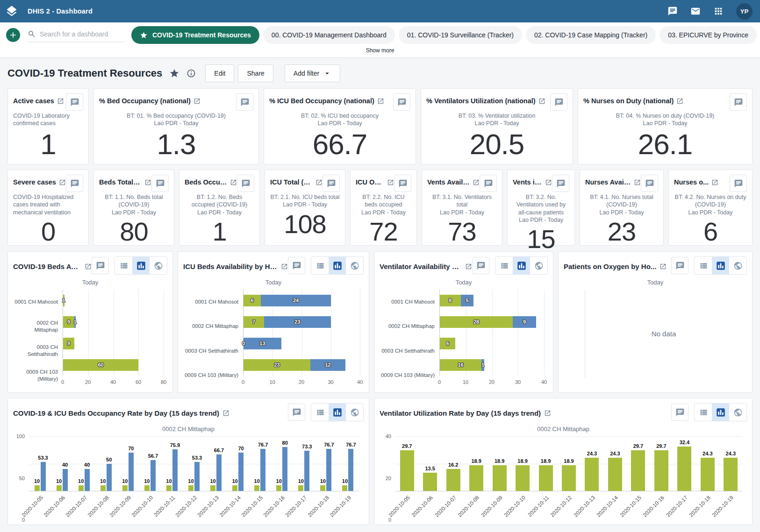 This screenshot has width=760, height=532. What do you see at coordinates (451, 301) in the screenshot?
I see `bar-segment: 8` at bounding box center [451, 301].